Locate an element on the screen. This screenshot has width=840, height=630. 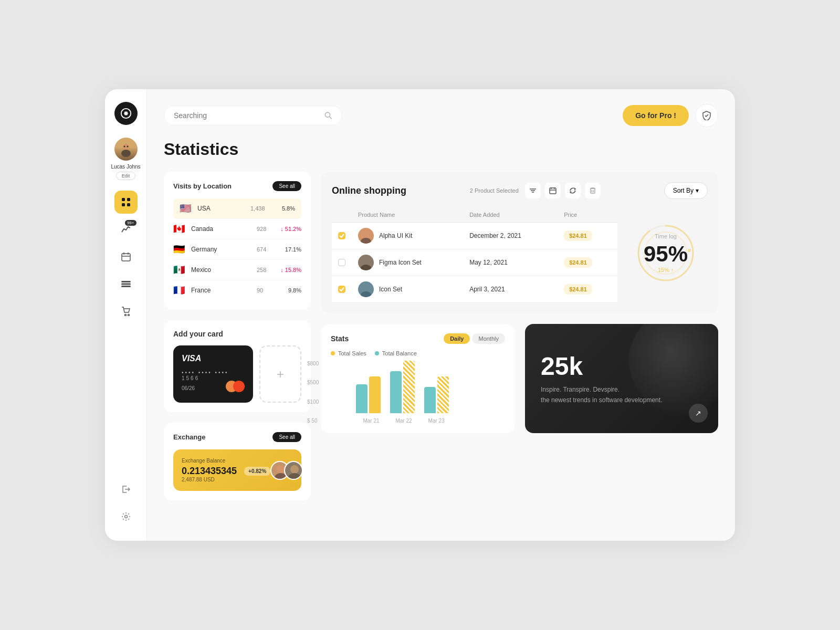
add-card-section: Add your card VISA •••• •••• •••• 1566 0… is located at coordinates (237, 366).